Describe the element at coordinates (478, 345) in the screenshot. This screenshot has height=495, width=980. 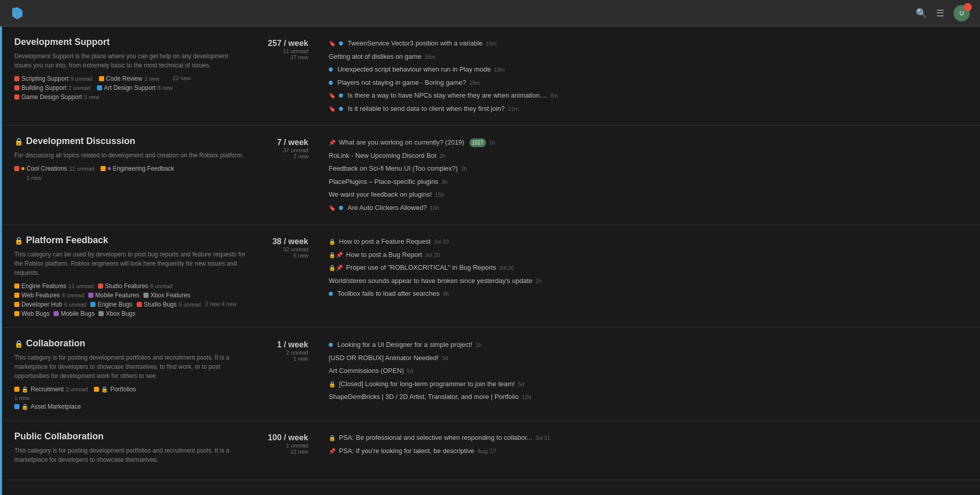
I see `topic-time: 1h` at that location.